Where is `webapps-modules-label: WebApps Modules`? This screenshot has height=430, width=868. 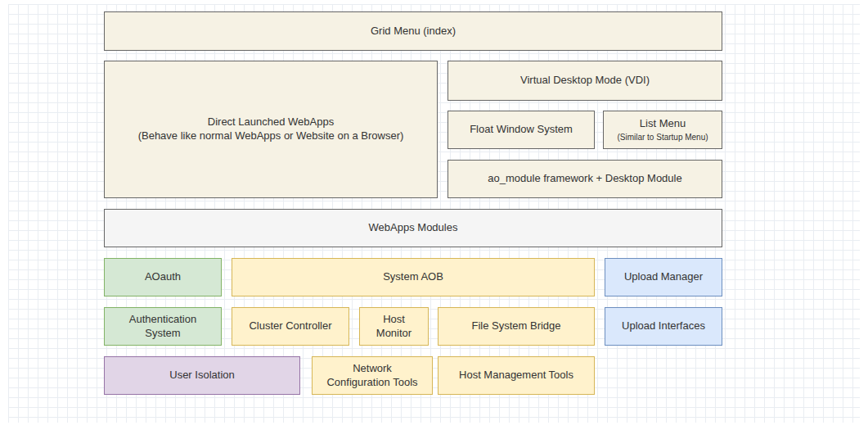 webapps-modules-label: WebApps Modules is located at coordinates (414, 228).